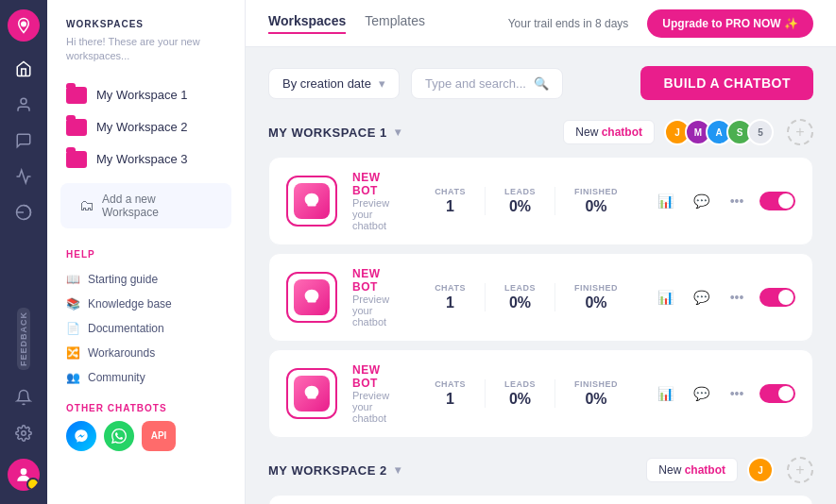 The height and width of the screenshot is (504, 836). I want to click on analytics-icon-1-2: 📊, so click(665, 394).